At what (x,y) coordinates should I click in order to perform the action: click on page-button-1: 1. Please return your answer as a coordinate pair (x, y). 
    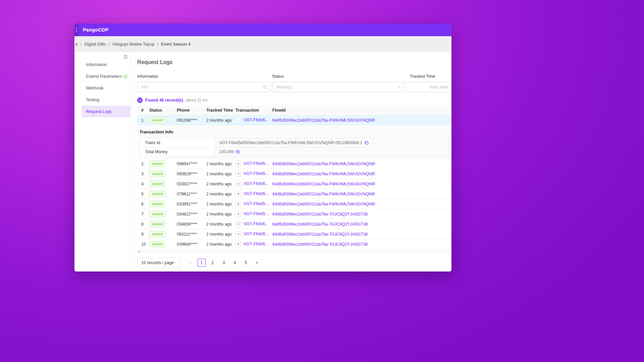
    Looking at the image, I should click on (202, 263).